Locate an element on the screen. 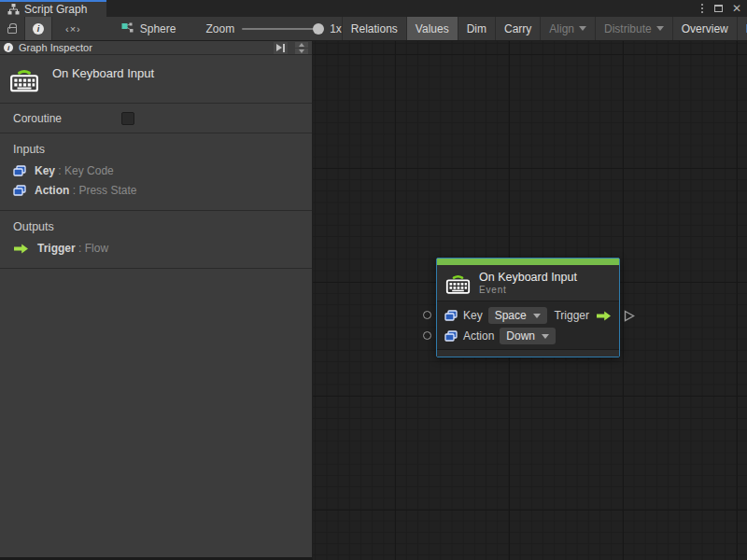 Image resolution: width=747 pixels, height=560 pixels. key-input-port is located at coordinates (428, 315).